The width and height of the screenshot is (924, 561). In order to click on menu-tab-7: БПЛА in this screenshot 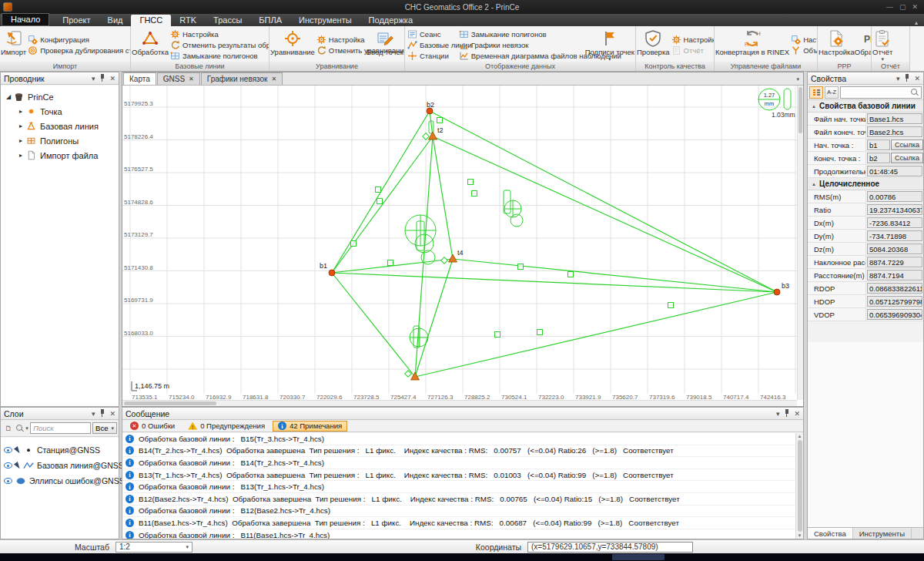, I will do `click(270, 20)`.